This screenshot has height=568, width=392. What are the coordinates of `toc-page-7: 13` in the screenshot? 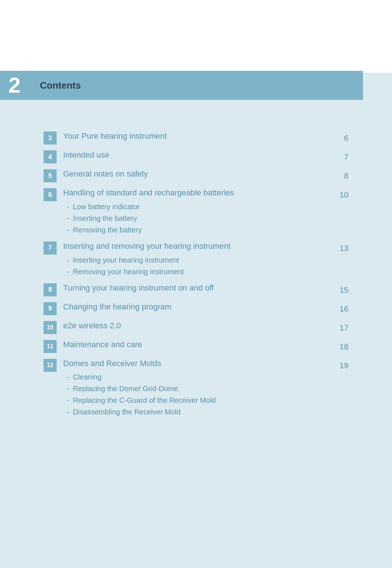 It's located at (344, 248).